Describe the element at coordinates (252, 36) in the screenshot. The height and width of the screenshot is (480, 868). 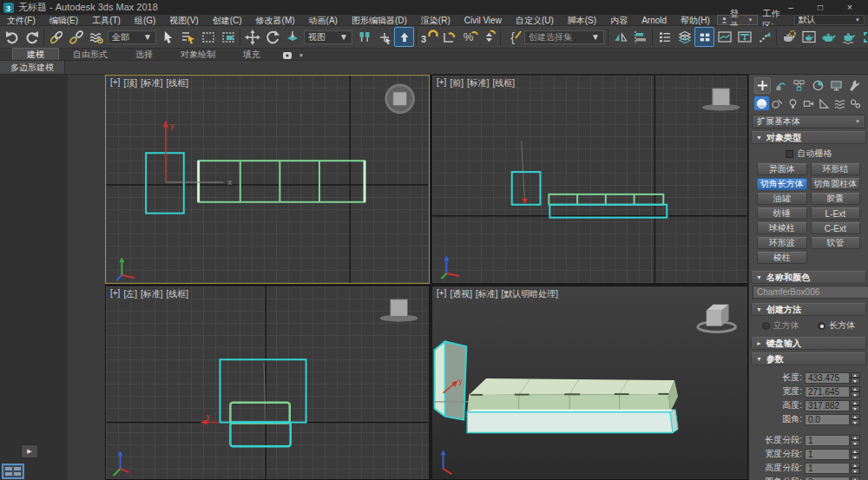
I see `select-and-move-button` at that location.